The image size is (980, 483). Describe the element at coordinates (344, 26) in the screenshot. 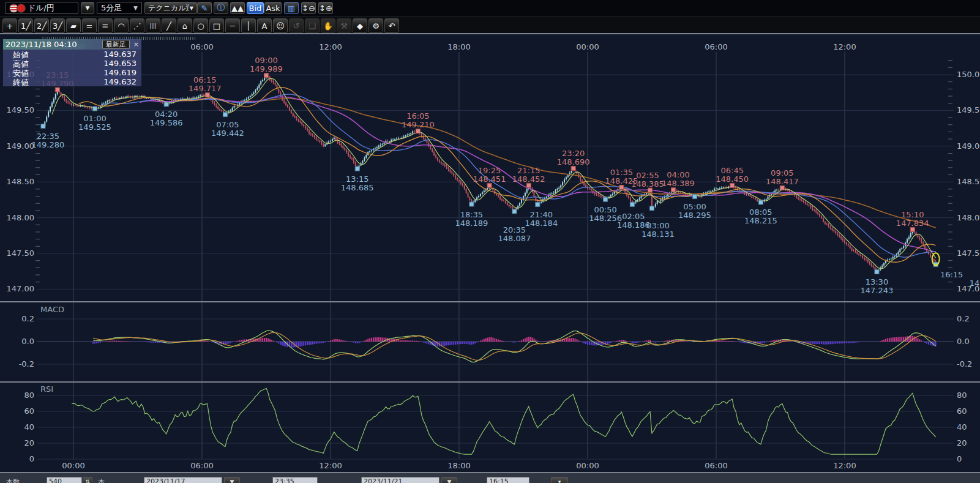

I see `wrench-tool-icon: ⚒` at that location.